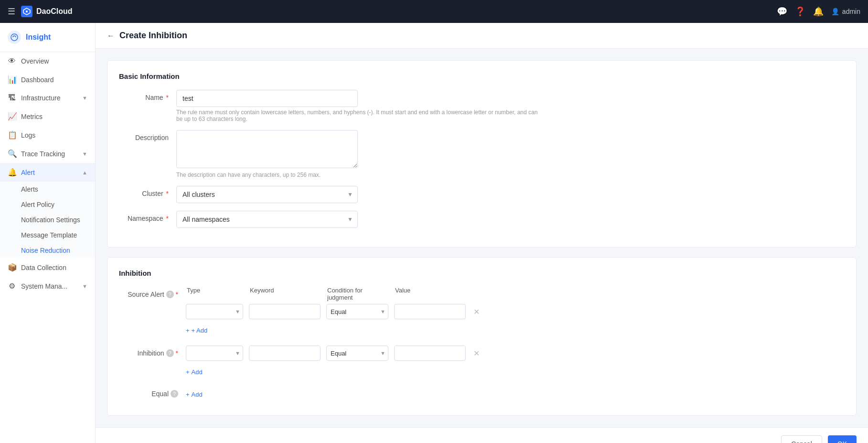 This screenshot has height=443, width=868. I want to click on equal-help-icon: ?, so click(174, 394).